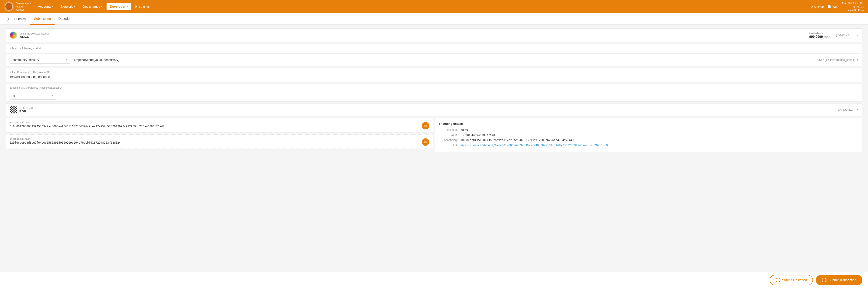 Image resolution: width=868 pixels, height=288 pixels. What do you see at coordinates (817, 7) in the screenshot?
I see `github-link: ⚙ GitHub` at bounding box center [817, 7].